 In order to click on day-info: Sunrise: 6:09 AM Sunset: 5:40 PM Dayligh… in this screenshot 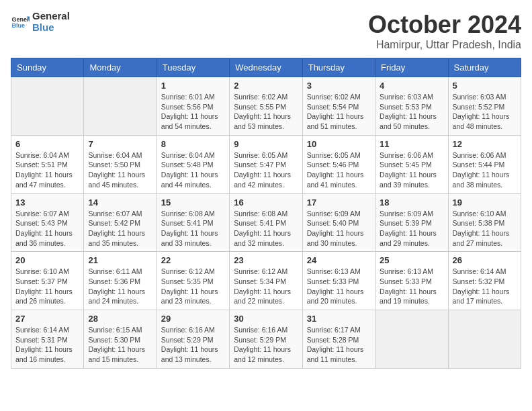, I will do `click(339, 228)`.